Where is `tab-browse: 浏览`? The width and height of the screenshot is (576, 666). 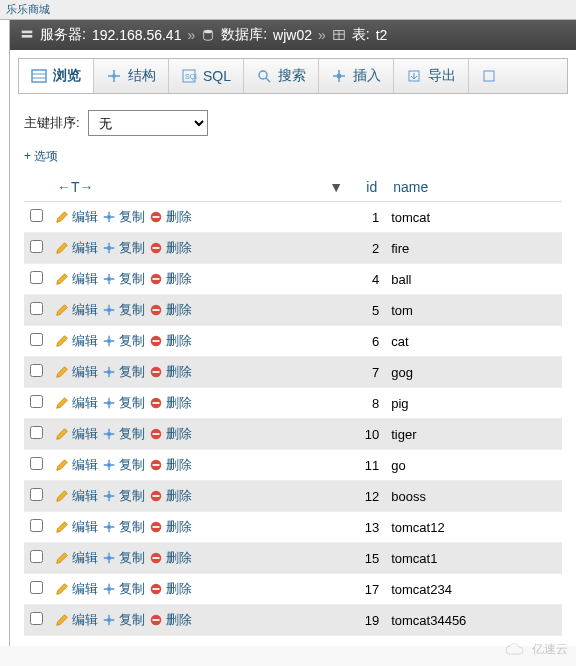 tab-browse: 浏览 is located at coordinates (56, 76).